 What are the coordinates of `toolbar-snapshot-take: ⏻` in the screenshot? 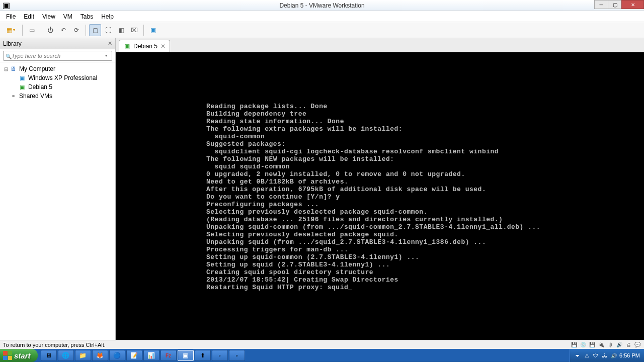 It's located at (50, 30).